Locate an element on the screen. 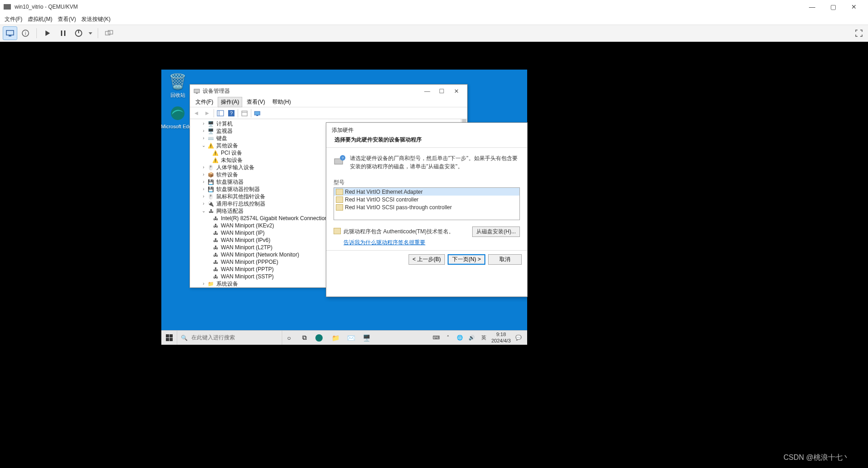  back-button: < 上一步(B) is located at coordinates (427, 259).